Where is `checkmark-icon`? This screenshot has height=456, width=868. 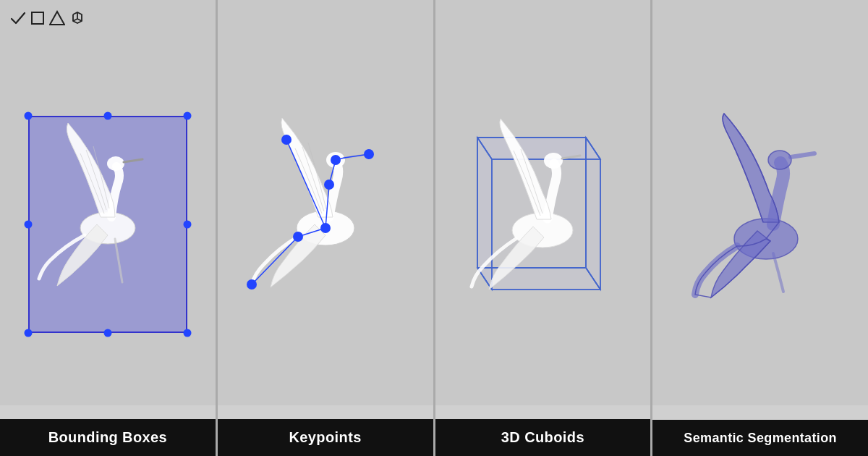 checkmark-icon is located at coordinates (18, 18).